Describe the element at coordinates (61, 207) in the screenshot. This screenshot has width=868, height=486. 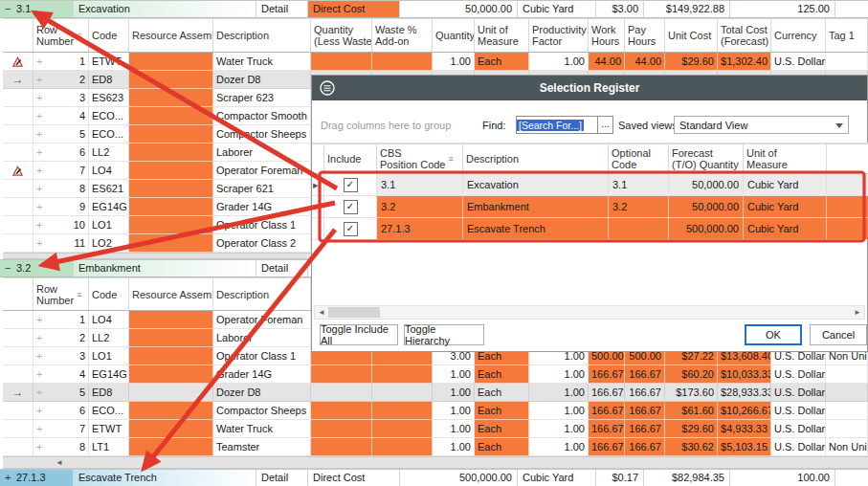
I see `cell-num: +9` at that location.